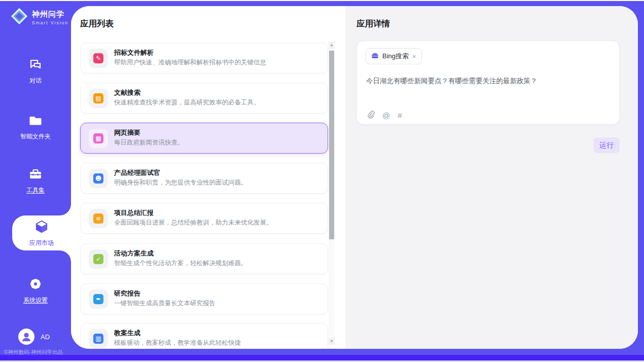 The height and width of the screenshot is (362, 644). I want to click on scrollbar-thumb, so click(332, 145).